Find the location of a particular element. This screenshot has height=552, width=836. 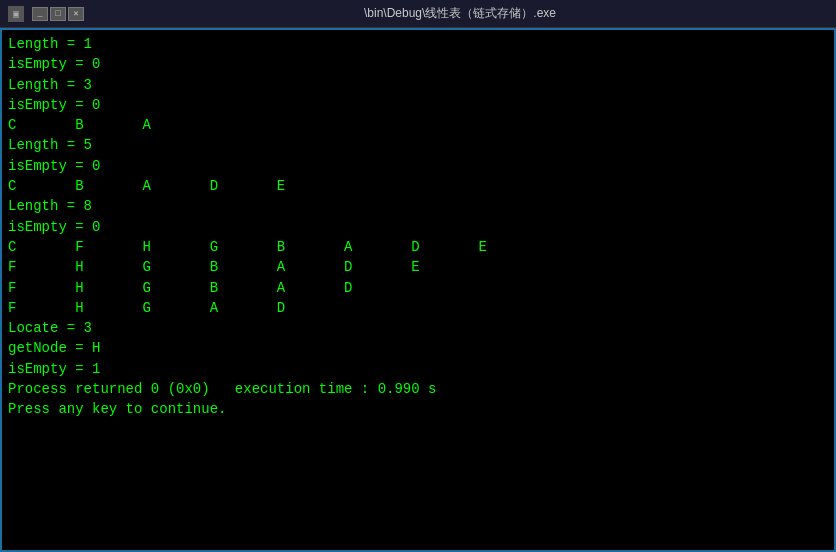

console-line: C F H G B A D E is located at coordinates (418, 247).